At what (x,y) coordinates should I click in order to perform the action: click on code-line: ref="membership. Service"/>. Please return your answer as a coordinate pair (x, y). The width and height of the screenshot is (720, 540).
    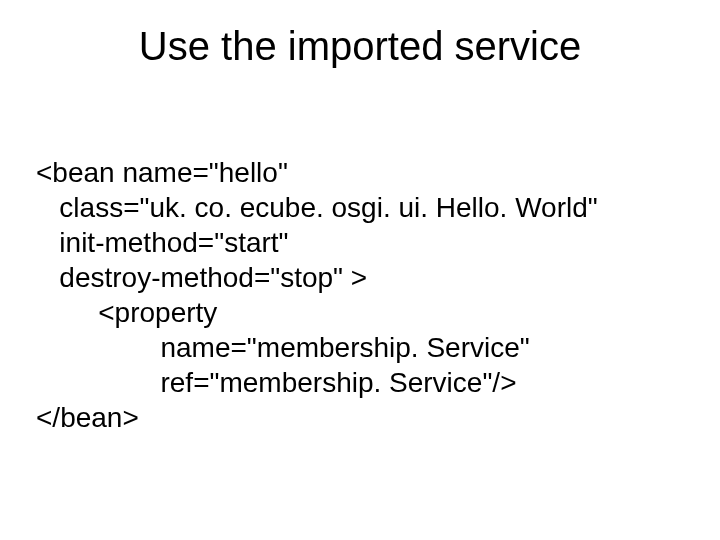
    Looking at the image, I should click on (276, 382).